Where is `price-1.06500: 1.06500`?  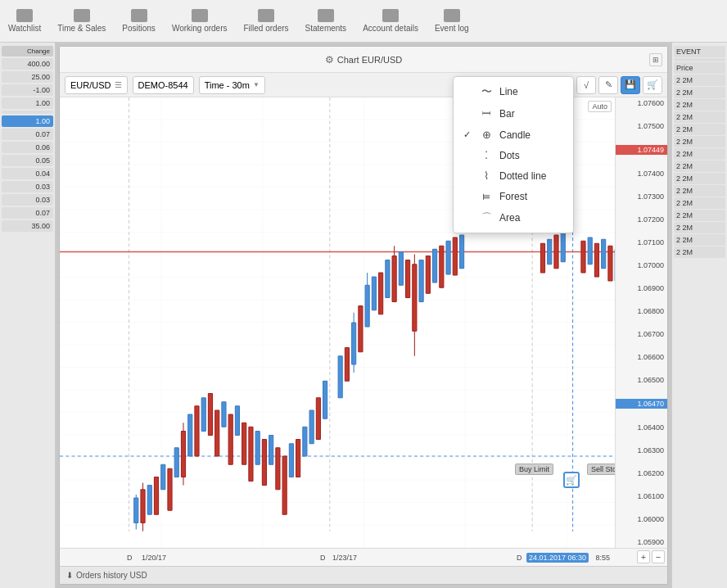 price-1.06500: 1.06500 is located at coordinates (642, 380).